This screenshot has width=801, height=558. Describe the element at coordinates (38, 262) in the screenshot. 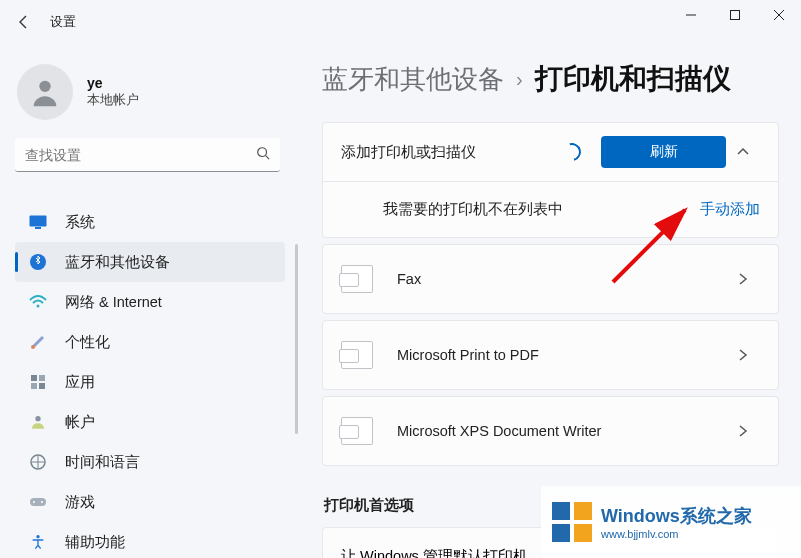

I see `bluetooth-icon` at that location.